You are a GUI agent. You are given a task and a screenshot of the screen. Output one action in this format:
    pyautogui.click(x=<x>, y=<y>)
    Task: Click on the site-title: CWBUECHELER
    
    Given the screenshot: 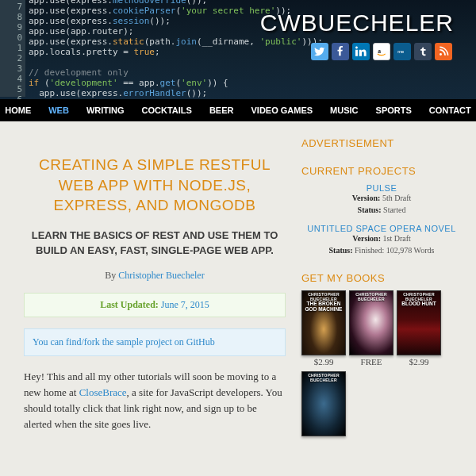 What is the action you would take?
    pyautogui.click(x=357, y=23)
    